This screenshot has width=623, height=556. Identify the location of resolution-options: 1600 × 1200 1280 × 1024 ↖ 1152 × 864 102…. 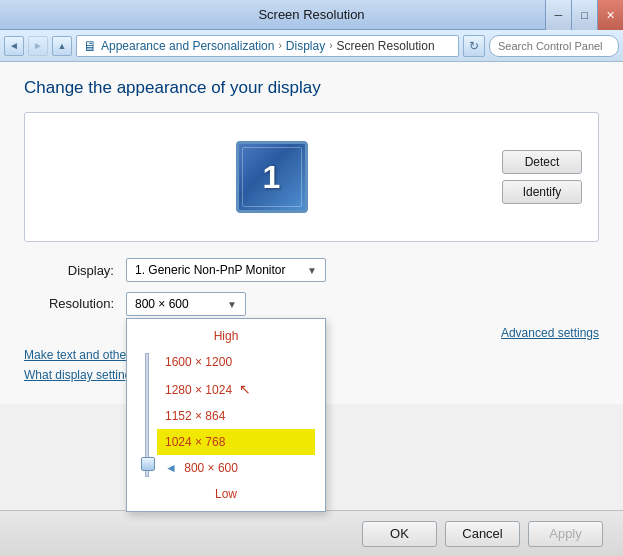
(236, 415).